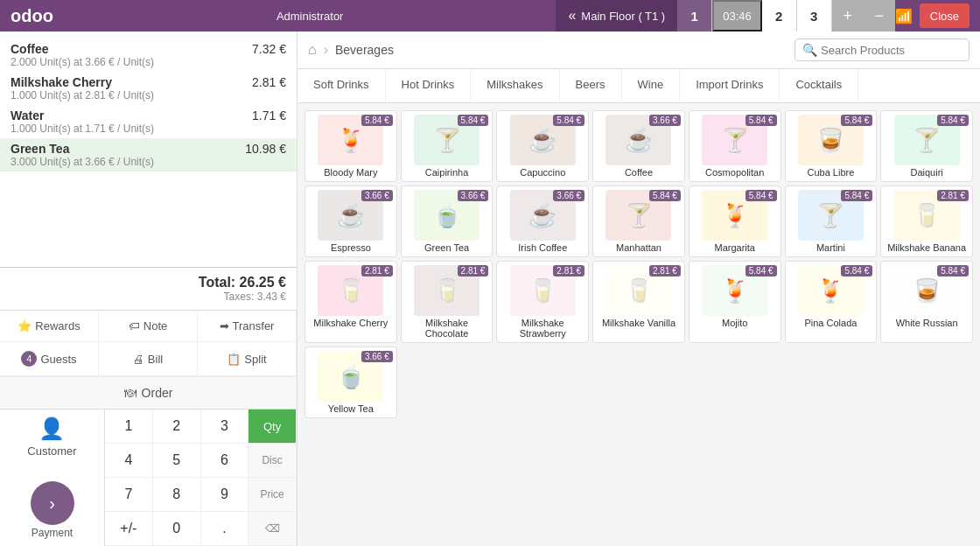 This screenshot has height=546, width=980. I want to click on close-button: Close, so click(945, 16).